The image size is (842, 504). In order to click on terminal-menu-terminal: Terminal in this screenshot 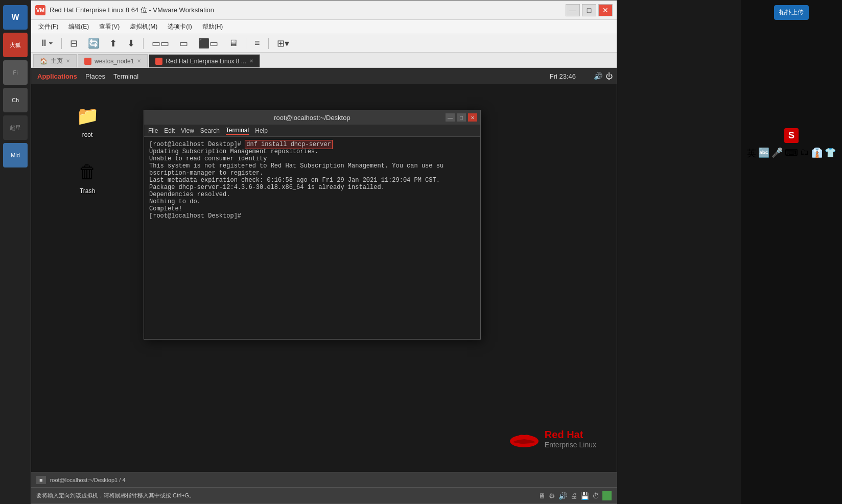, I will do `click(237, 131)`.